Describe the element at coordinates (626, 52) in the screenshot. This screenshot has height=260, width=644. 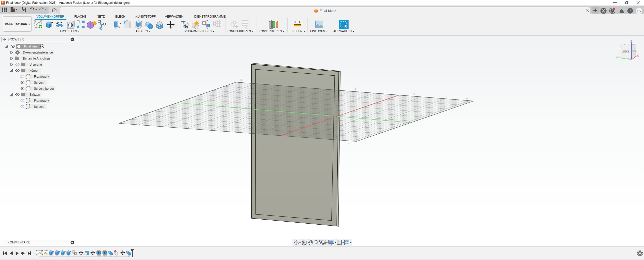
I see `svg-text: LINKS` at that location.